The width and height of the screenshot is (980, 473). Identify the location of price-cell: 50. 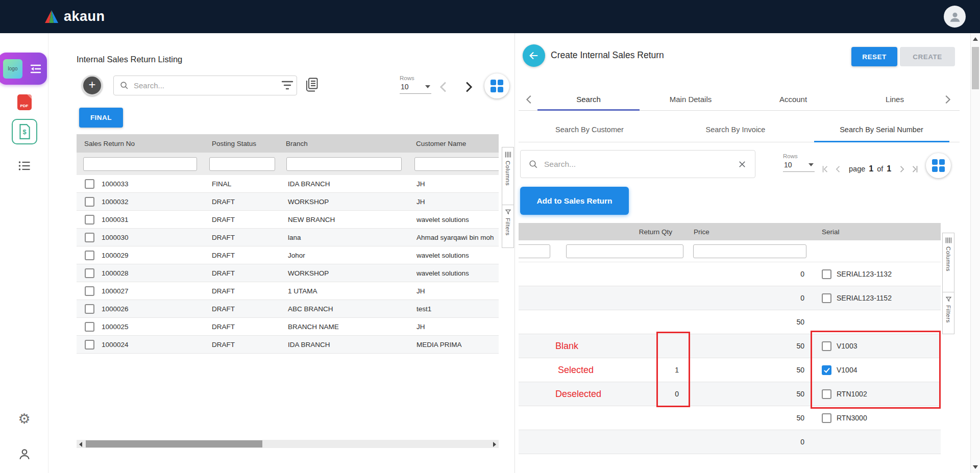
(748, 418).